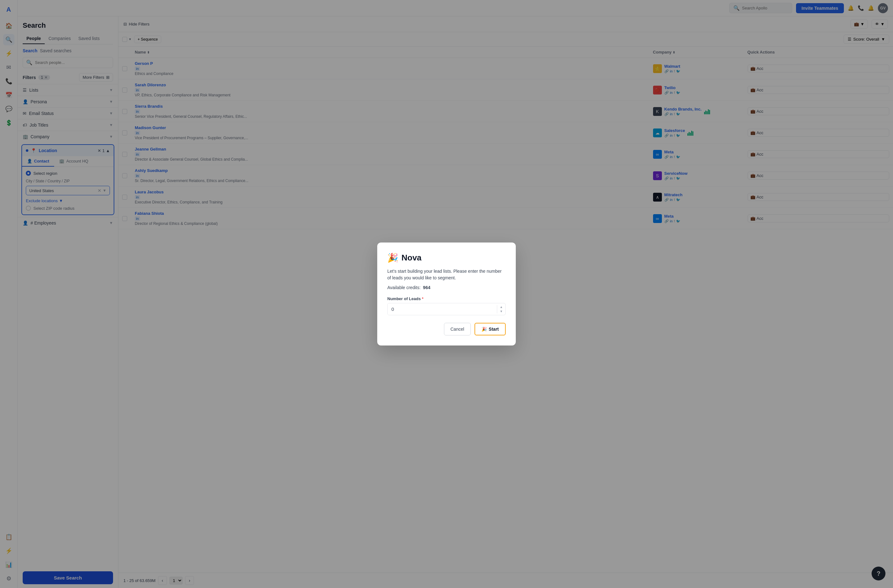 This screenshot has height=588, width=893. Describe the element at coordinates (412, 258) in the screenshot. I see `modal-title: Nova` at that location.